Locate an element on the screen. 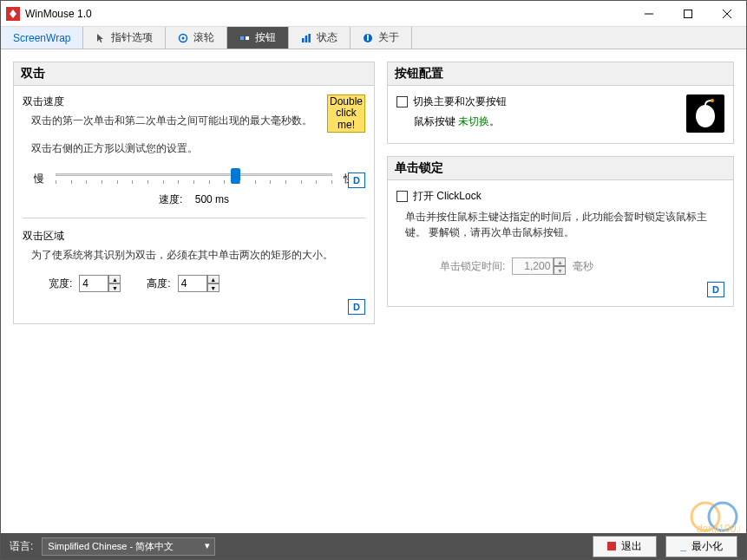 Image resolution: width=747 pixels, height=560 pixels. status-icon is located at coordinates (306, 38).